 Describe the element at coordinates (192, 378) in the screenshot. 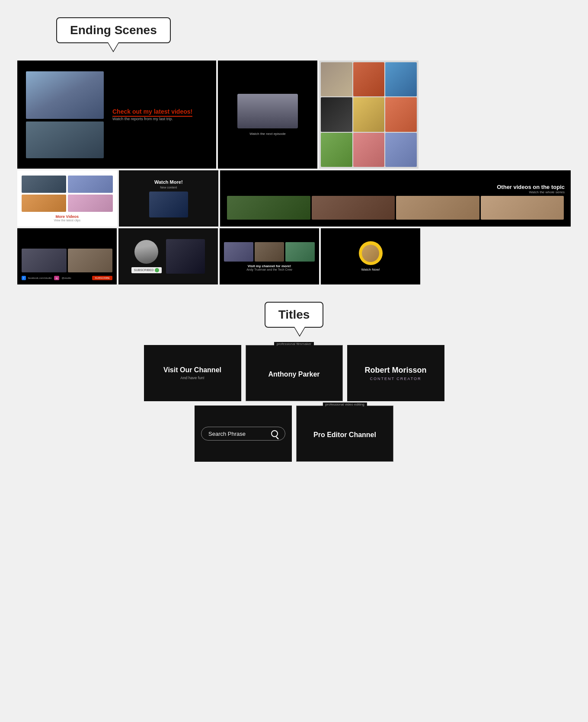

I see `visit-our-channel-subtitle: And have fun!` at that location.